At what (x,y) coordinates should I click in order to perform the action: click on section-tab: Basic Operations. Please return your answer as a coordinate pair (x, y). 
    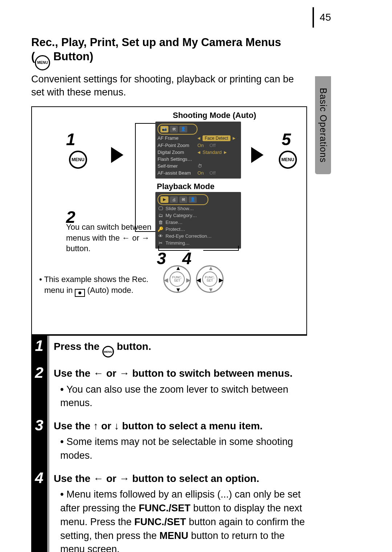
    Looking at the image, I should click on (323, 125).